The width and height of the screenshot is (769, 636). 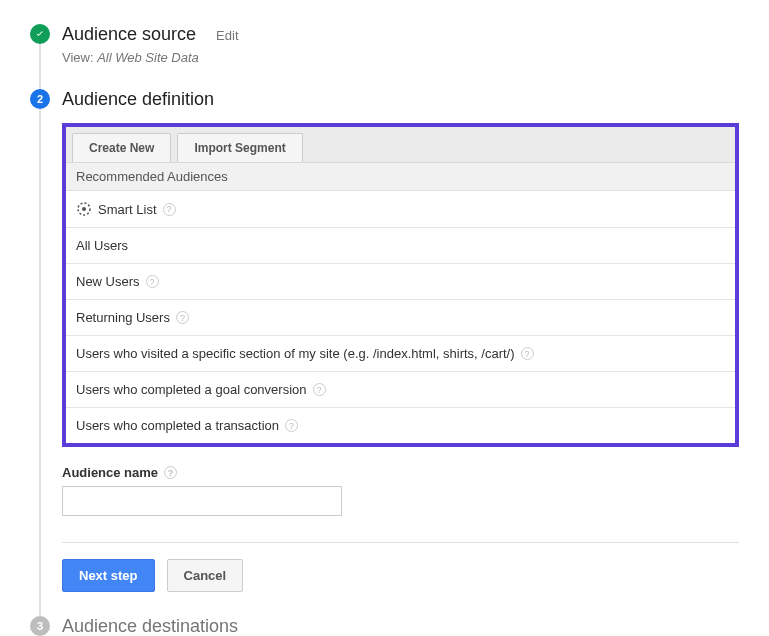 What do you see at coordinates (384, 626) in the screenshot?
I see `step-audience-destinations: 3 Audience destinations` at bounding box center [384, 626].